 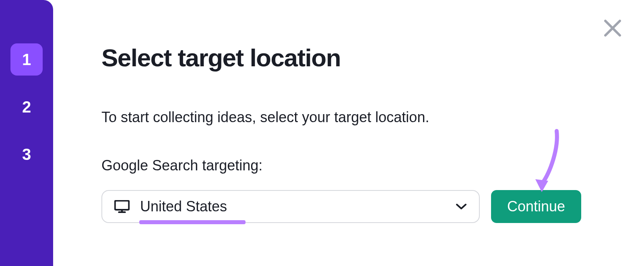 What do you see at coordinates (192, 222) in the screenshot?
I see `annotation-underline` at bounding box center [192, 222].